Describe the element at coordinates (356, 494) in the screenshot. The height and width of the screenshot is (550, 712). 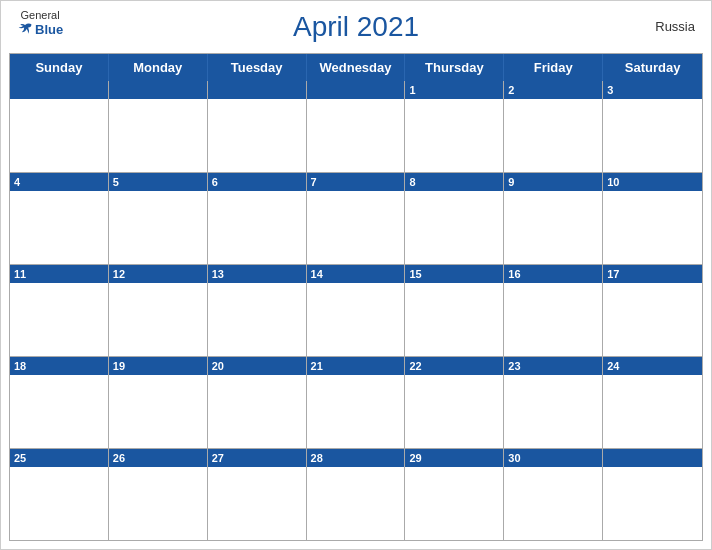
I see `day-cell-28: 28` at that location.